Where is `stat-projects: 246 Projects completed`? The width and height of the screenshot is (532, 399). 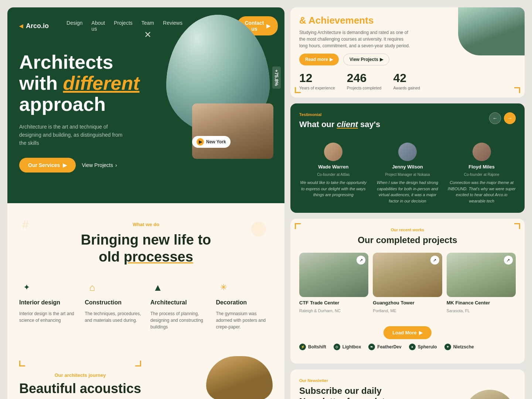 stat-projects: 246 Projects completed is located at coordinates (364, 81).